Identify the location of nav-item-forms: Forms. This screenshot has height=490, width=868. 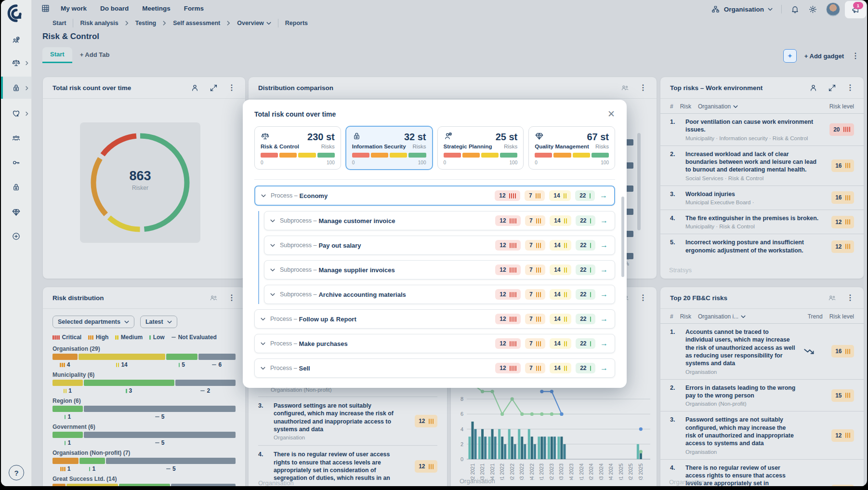
(194, 9).